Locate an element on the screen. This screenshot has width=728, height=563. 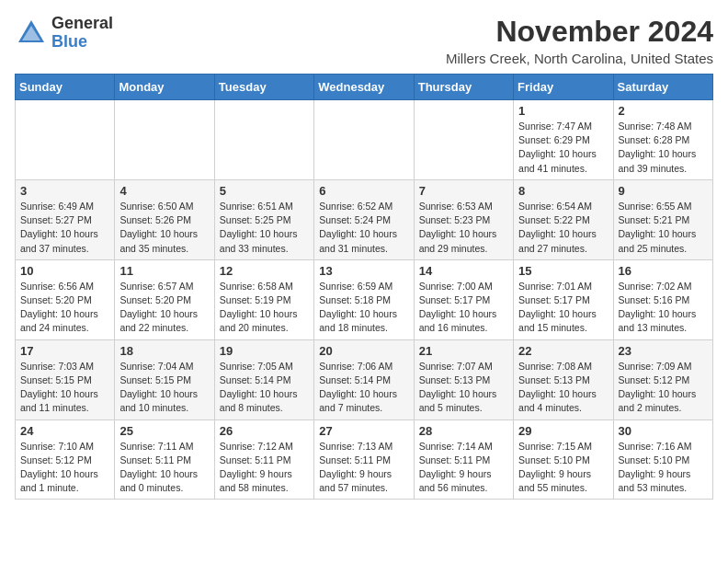
day-number: 14 is located at coordinates (463, 270).